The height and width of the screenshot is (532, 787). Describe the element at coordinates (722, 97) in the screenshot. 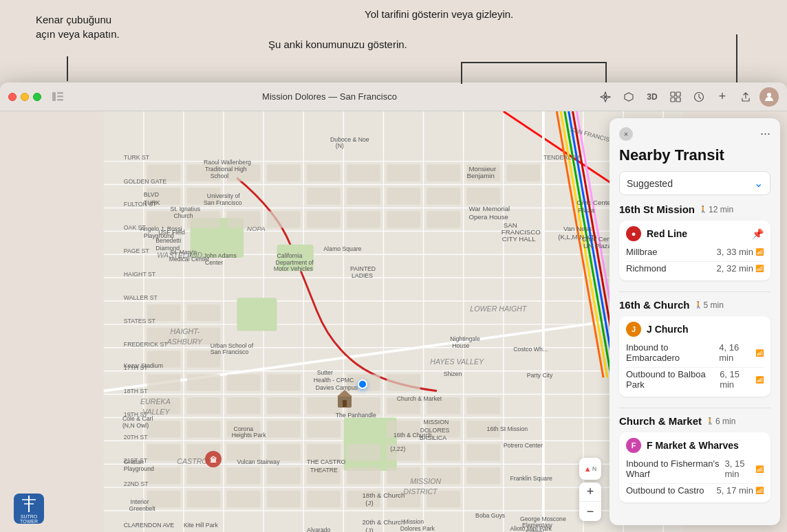

I see `add-button: +` at that location.